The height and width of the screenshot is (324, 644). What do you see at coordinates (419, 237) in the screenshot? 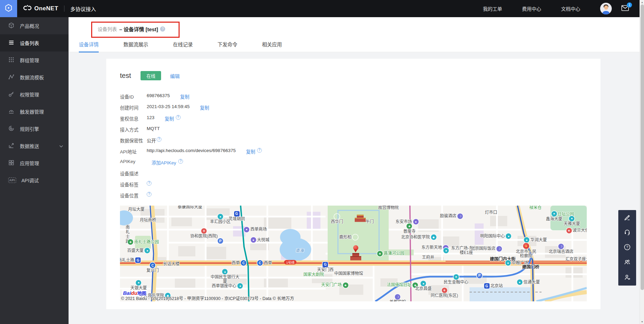
I see `map-label: 北京协和医学院◆` at bounding box center [419, 237].